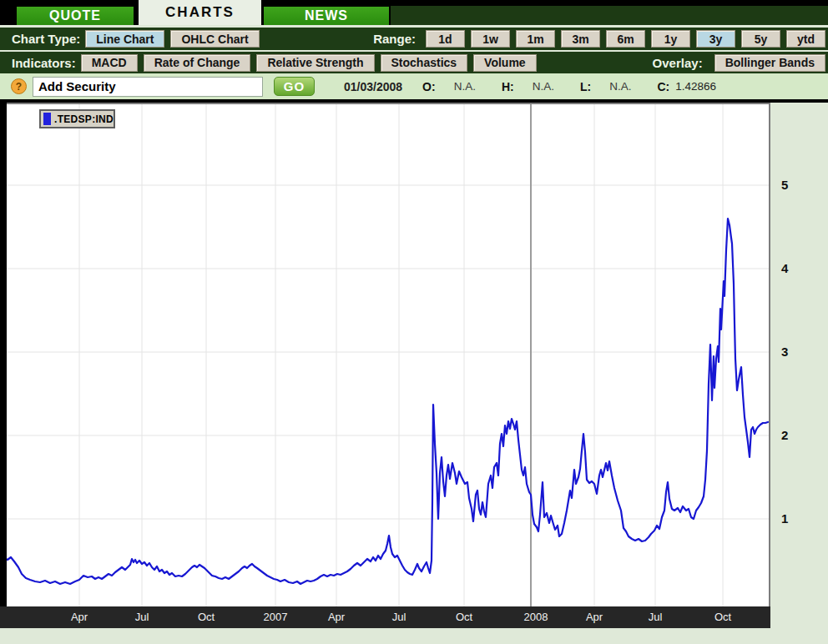 This screenshot has width=828, height=644. I want to click on range-buttons: 1d1w1m3m6m1y3y5yytd, so click(626, 38).